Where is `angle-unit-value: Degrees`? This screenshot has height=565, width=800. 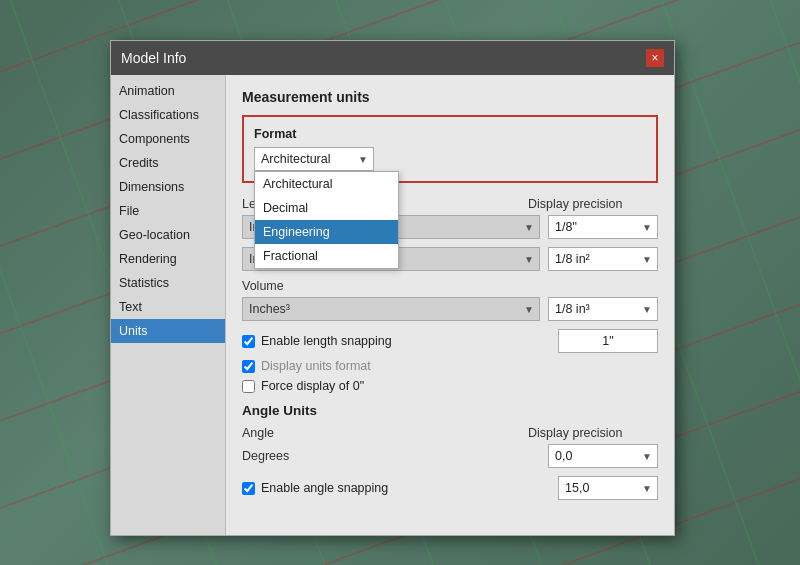 angle-unit-value: Degrees is located at coordinates (391, 456).